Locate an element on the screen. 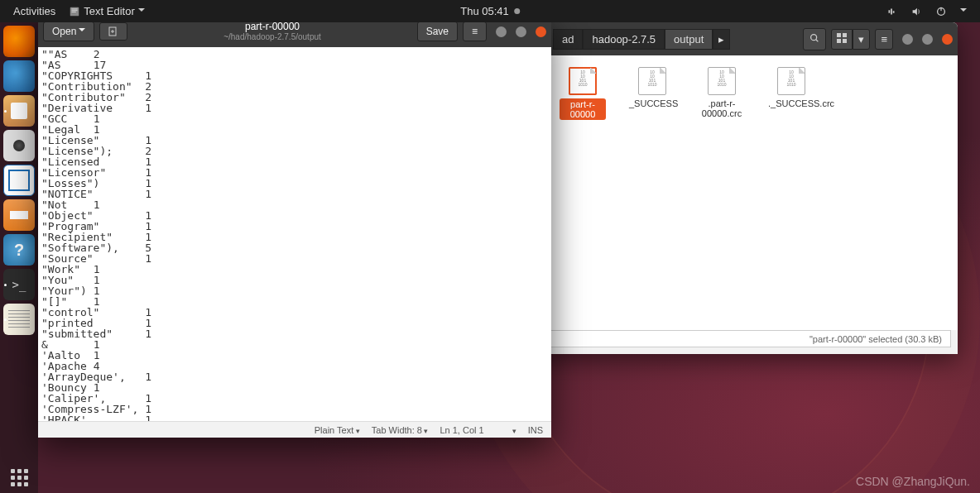 The image size is (980, 493). crumb-expand: ▸ is located at coordinates (722, 40).